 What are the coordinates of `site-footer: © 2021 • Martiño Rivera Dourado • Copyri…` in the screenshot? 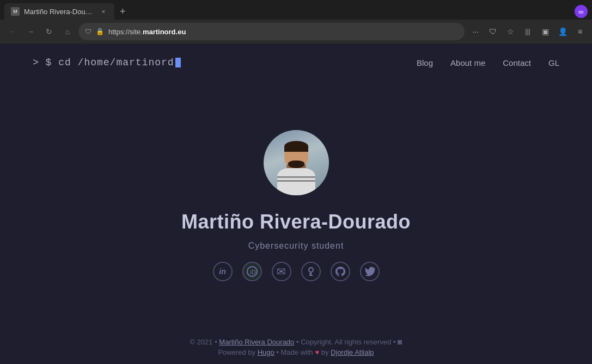 It's located at (296, 347).